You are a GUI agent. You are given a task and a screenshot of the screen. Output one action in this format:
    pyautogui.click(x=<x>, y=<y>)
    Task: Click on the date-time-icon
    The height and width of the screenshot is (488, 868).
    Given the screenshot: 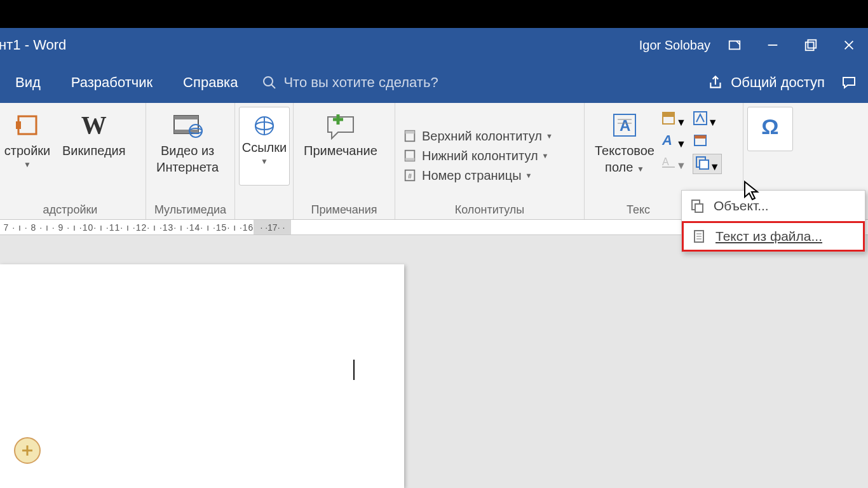 What is the action you would take?
    pyautogui.click(x=700, y=140)
    